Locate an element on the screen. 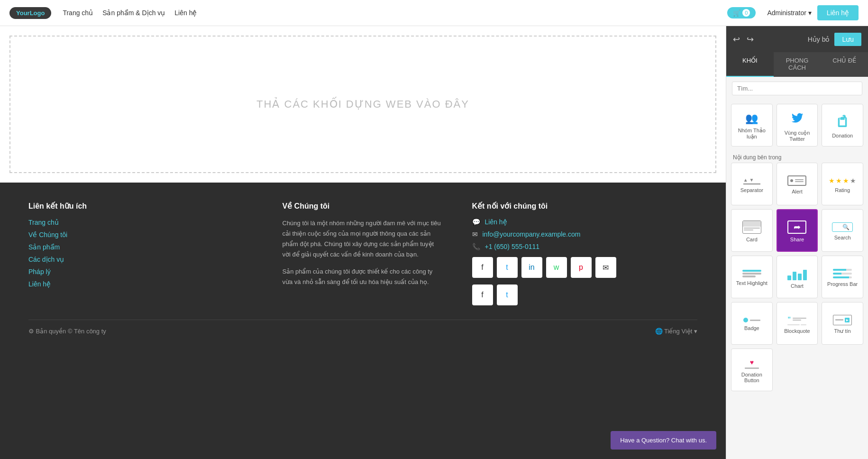 This screenshot has height=459, width=868. social-btn-fb2: f is located at coordinates (483, 295).